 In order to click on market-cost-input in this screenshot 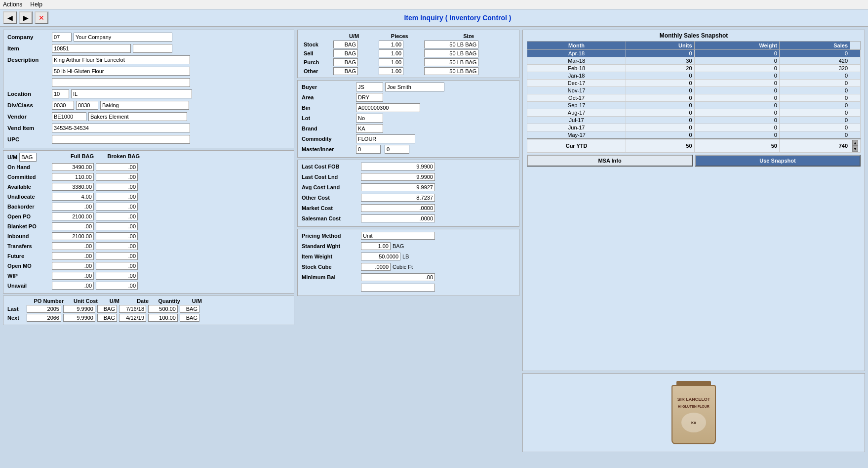, I will do `click(398, 208)`.